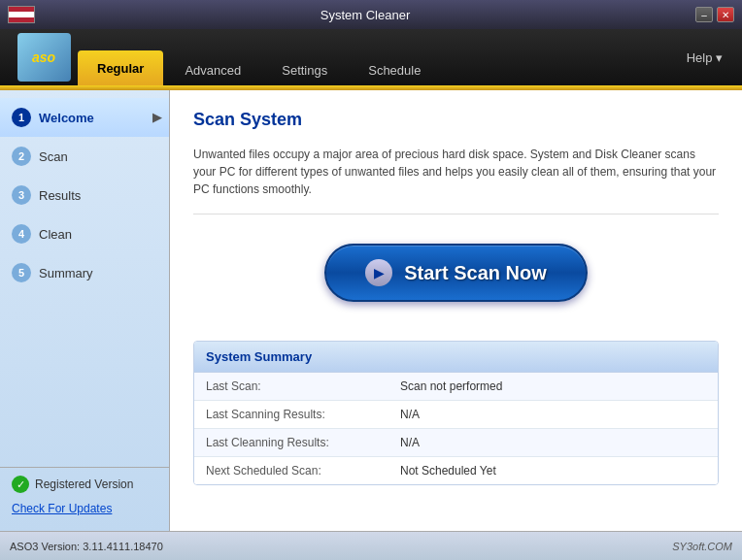 This screenshot has height=560, width=742. I want to click on summary-row-scan-results: Last Scanning Results: N/A, so click(456, 415).